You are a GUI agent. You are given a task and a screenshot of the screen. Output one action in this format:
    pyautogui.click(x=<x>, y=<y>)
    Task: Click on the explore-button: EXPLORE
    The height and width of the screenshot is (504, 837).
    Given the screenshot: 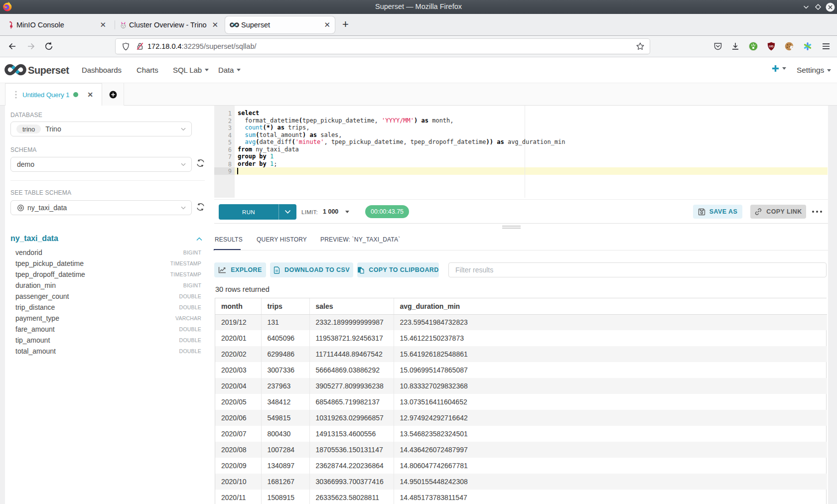 What is the action you would take?
    pyautogui.click(x=240, y=270)
    